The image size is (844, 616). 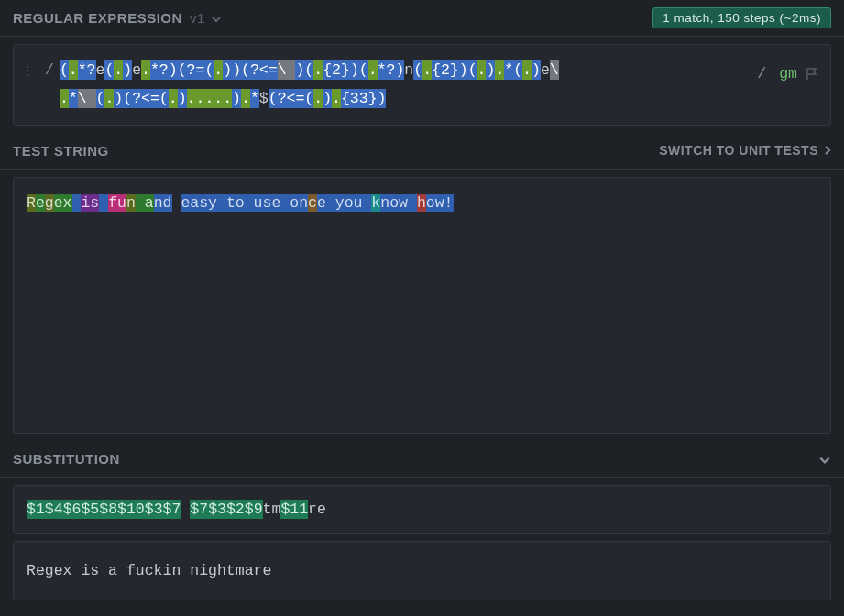 What do you see at coordinates (745, 150) in the screenshot?
I see `switch-to-unit-tests-link: SWITCH TO UNIT TESTS` at bounding box center [745, 150].